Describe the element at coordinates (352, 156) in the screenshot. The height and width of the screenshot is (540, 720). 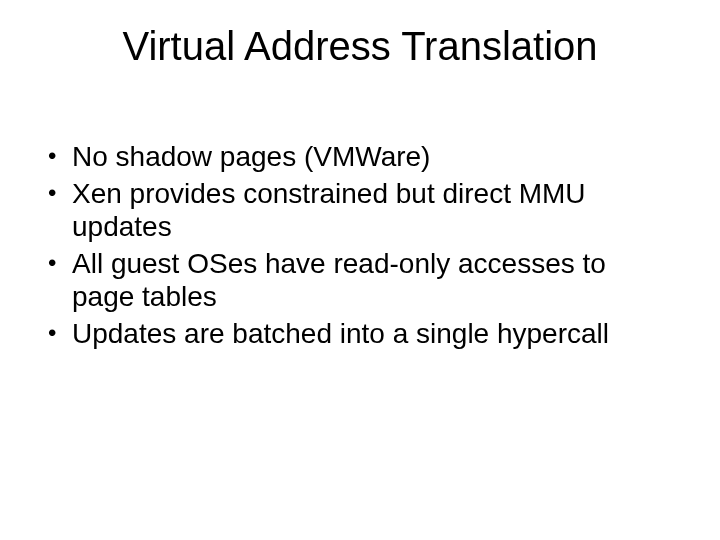
I see `list-item: No shadow pages (VMWare)` at that location.